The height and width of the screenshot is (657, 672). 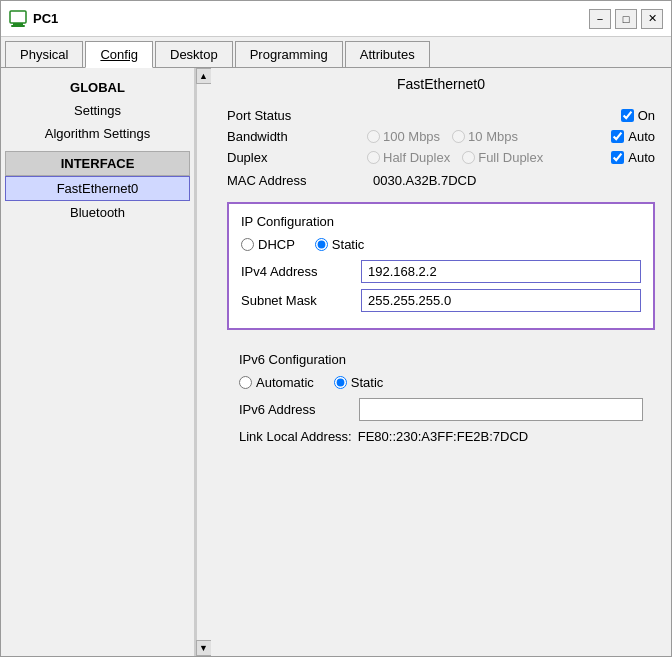 What do you see at coordinates (98, 164) in the screenshot?
I see `interface-heading: INTERFACE` at bounding box center [98, 164].